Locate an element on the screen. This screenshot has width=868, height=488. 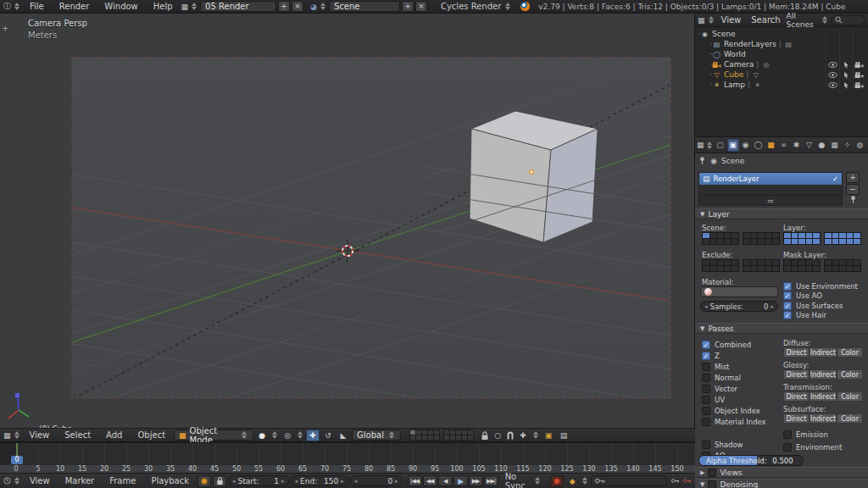
prev-keyframe-button: ◀◀ is located at coordinates (431, 481).